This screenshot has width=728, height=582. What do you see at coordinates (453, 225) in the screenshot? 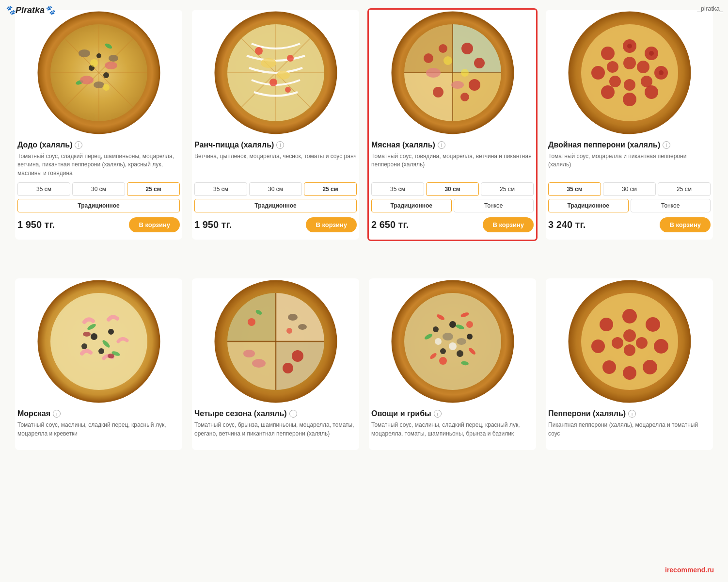
I see `price-row-myasnaya: 2 650 тг. В корзину` at bounding box center [453, 225].